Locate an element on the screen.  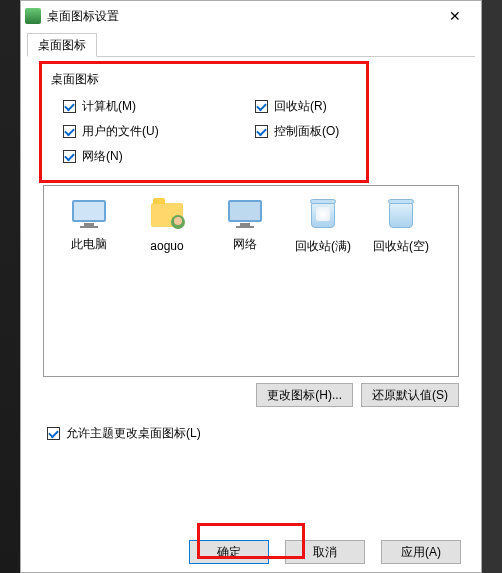
check-control-panel: 控制面板(O) is located at coordinates (297, 132).